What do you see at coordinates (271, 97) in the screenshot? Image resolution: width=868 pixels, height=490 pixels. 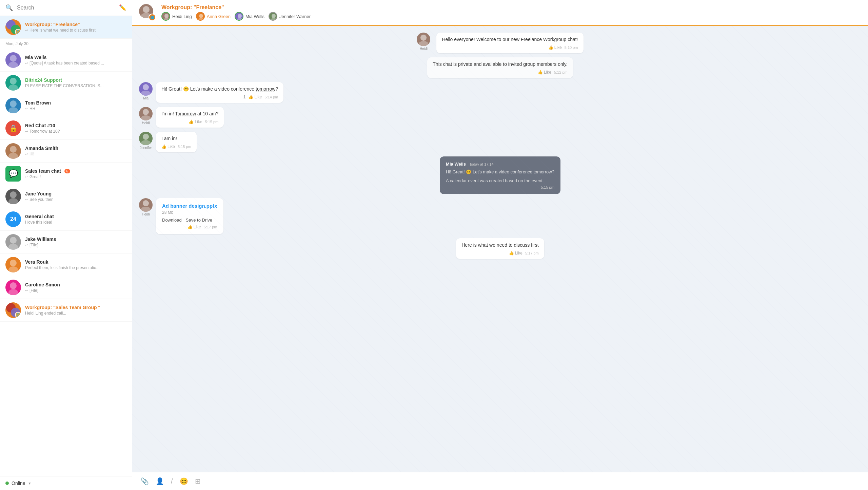 I see `message-time-3: 5:14 pm` at bounding box center [271, 97].